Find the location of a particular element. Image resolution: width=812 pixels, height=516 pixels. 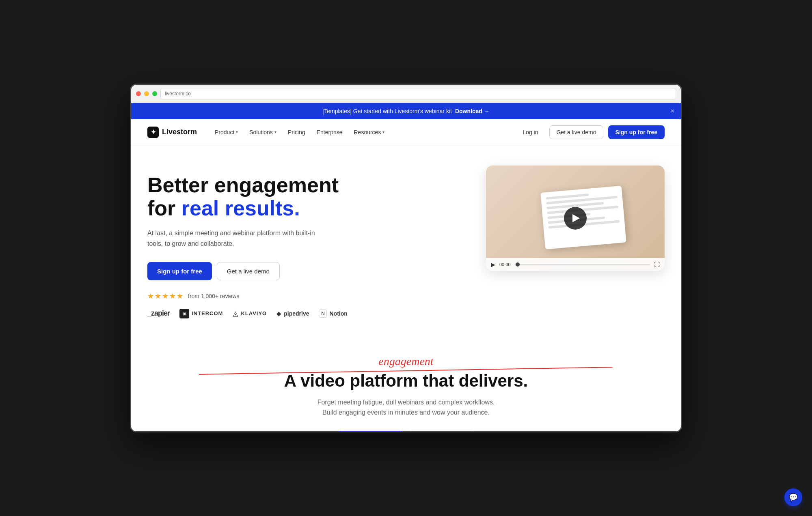

nav-product: Product ▾ is located at coordinates (227, 132).